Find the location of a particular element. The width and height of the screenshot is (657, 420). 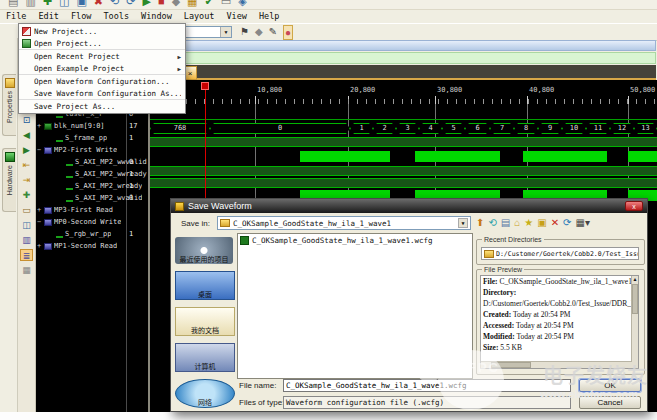

toolbar-icon: ● is located at coordinates (288, 32).